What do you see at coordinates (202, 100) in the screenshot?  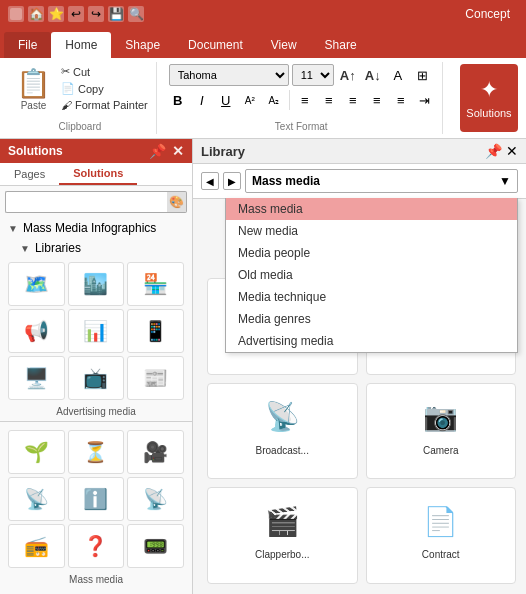 I see `italic-button: I` at bounding box center [202, 100].